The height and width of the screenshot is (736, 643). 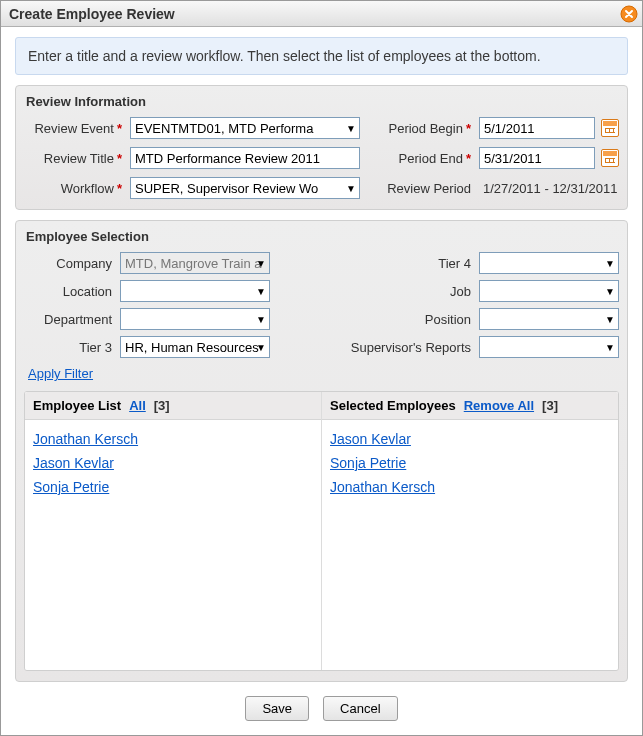 I want to click on employee-list-header: Employee List All [3], so click(x=173, y=406).